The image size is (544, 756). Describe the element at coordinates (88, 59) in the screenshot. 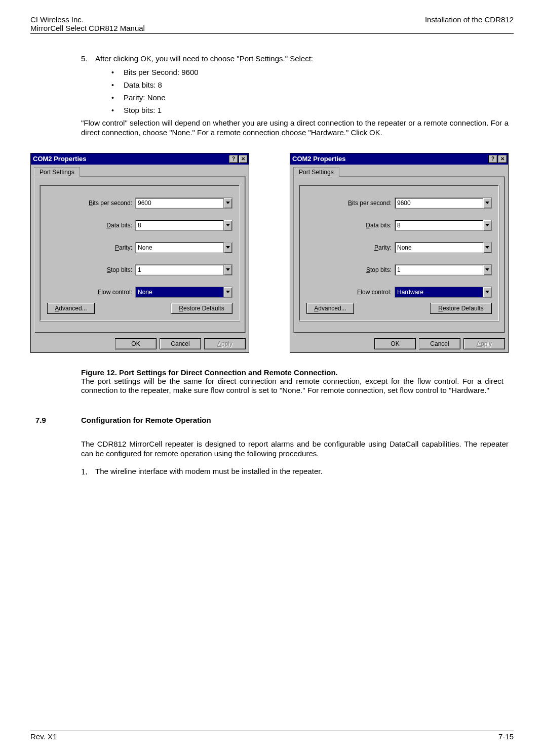

I see `step-5-num: 5.` at that location.